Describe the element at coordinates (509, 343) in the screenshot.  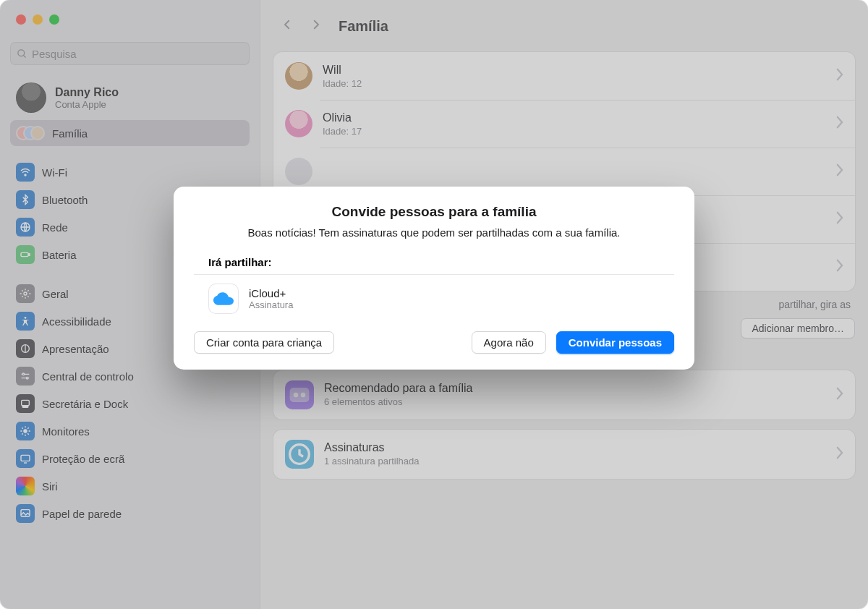
I see `not-now-button: Agora não` at that location.